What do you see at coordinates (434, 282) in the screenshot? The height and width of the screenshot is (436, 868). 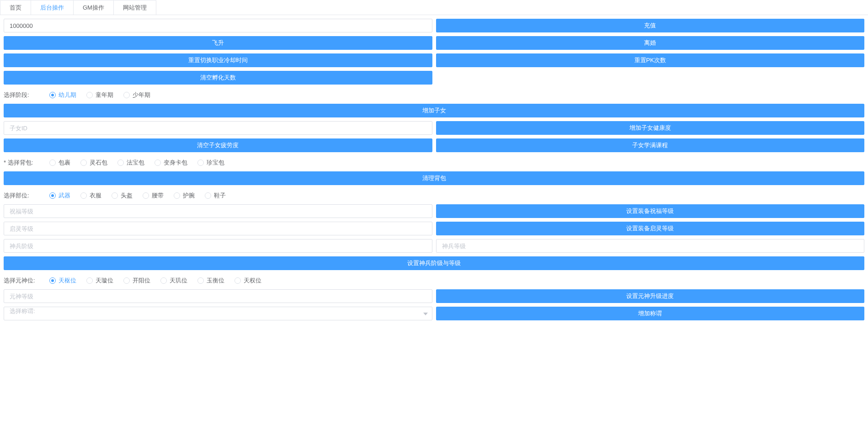 I see `yuanshen-field: 选择元神位: 天枢位 天璇位 开阳位 天玑位 玉衡位 天权位` at bounding box center [434, 282].